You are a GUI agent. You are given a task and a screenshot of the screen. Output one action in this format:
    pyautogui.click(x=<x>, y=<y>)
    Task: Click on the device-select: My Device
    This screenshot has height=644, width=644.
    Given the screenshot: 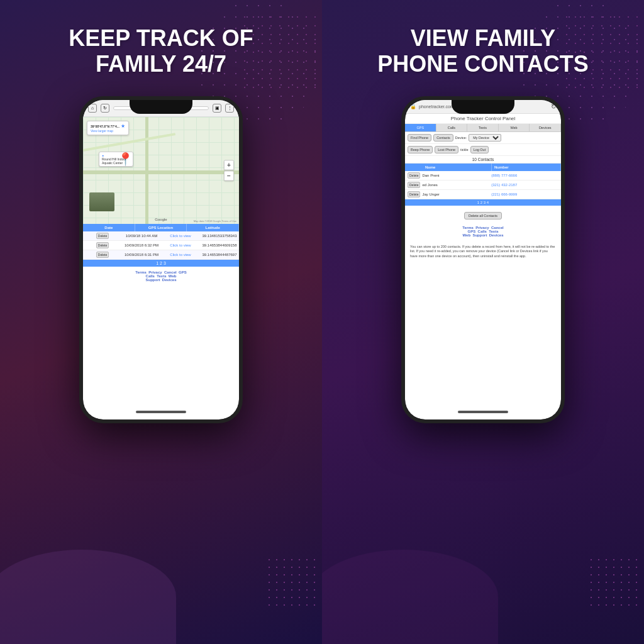 What is the action you would take?
    pyautogui.click(x=485, y=138)
    